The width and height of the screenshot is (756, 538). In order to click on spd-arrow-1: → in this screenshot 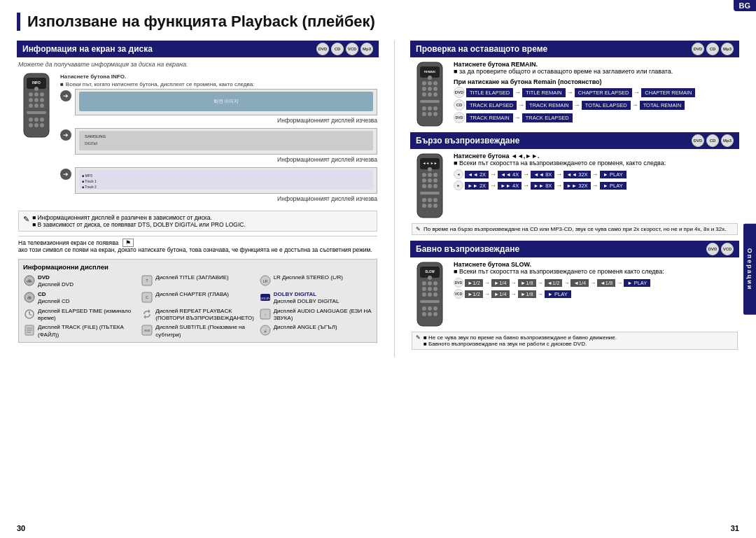, I will do `click(493, 174)`.